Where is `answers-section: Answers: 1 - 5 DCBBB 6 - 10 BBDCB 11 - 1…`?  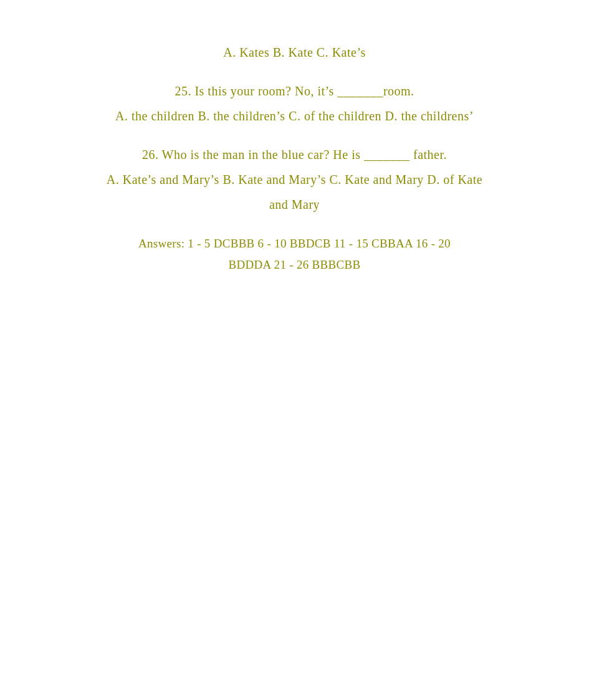 answers-section: Answers: 1 - 5 DCBBB 6 - 10 BBDCB 11 - 1… is located at coordinates (294, 254).